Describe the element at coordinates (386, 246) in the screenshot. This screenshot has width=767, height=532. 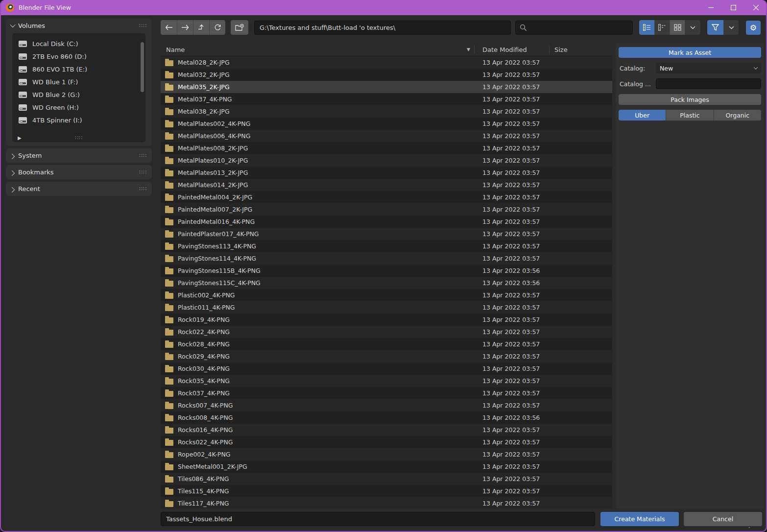
I see `file-row: PavingStones113_4K-PNG13 Apr 2022 03:57` at that location.